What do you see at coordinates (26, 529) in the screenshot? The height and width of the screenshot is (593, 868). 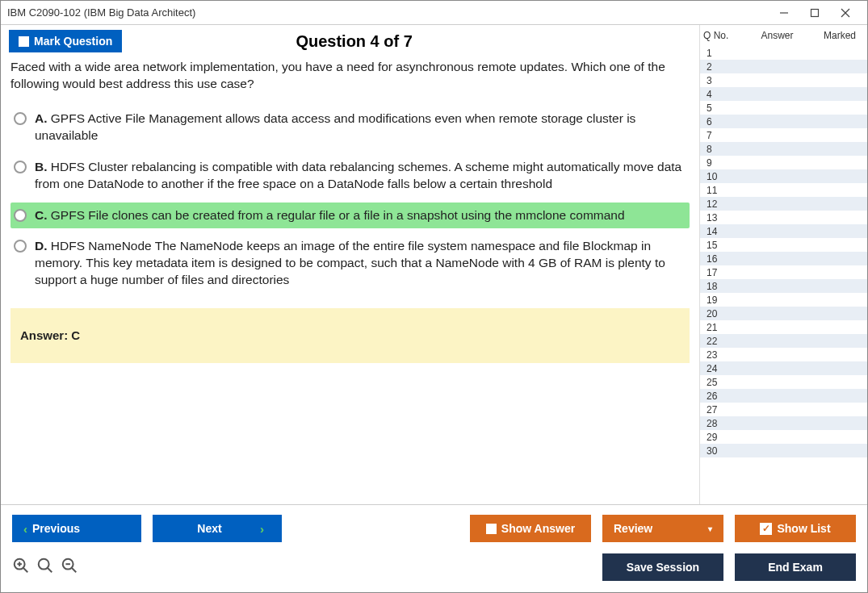 I see `chevron-left-icon: ‹` at bounding box center [26, 529].